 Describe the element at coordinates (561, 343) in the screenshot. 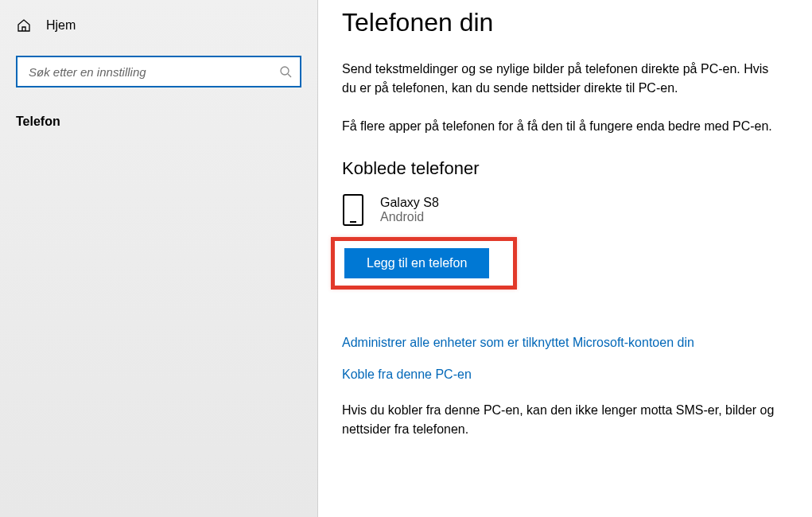

I see `manage-devices-link: Administrer alle enheter som er tilknytt…` at that location.